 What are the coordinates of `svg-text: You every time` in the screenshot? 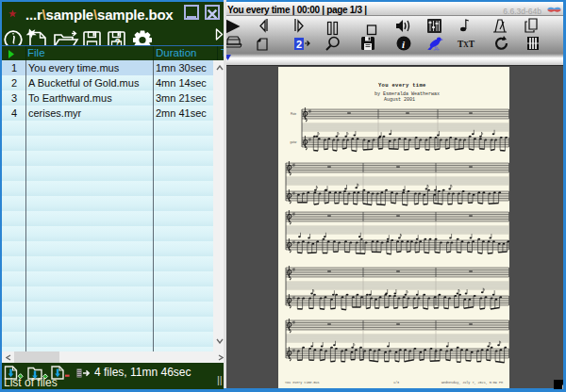 It's located at (402, 85).